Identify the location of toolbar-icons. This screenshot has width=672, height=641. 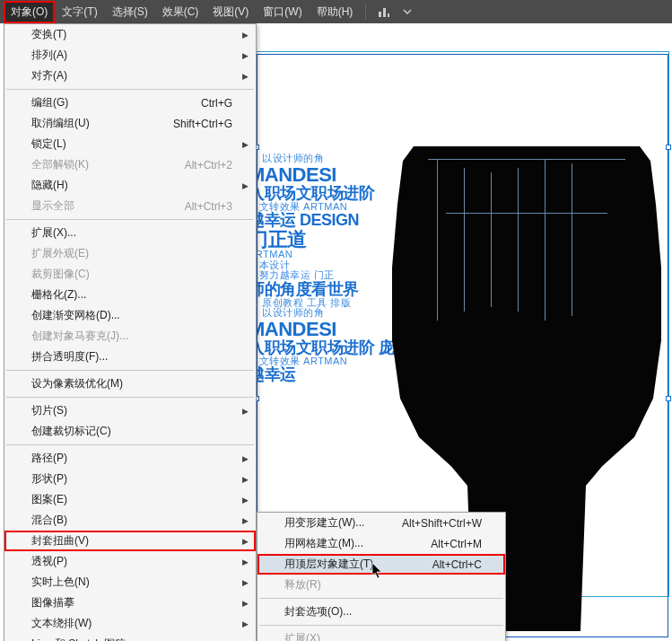
(396, 12).